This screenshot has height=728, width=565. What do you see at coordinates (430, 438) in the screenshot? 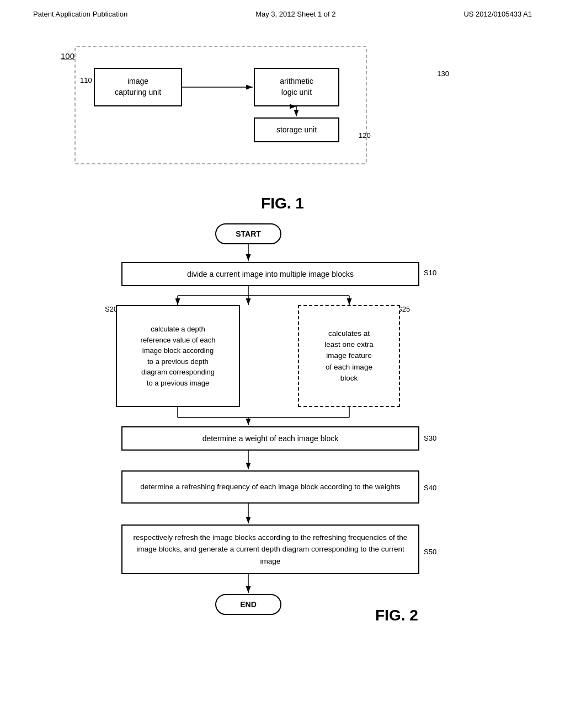
I see `label-s30: S30` at bounding box center [430, 438].